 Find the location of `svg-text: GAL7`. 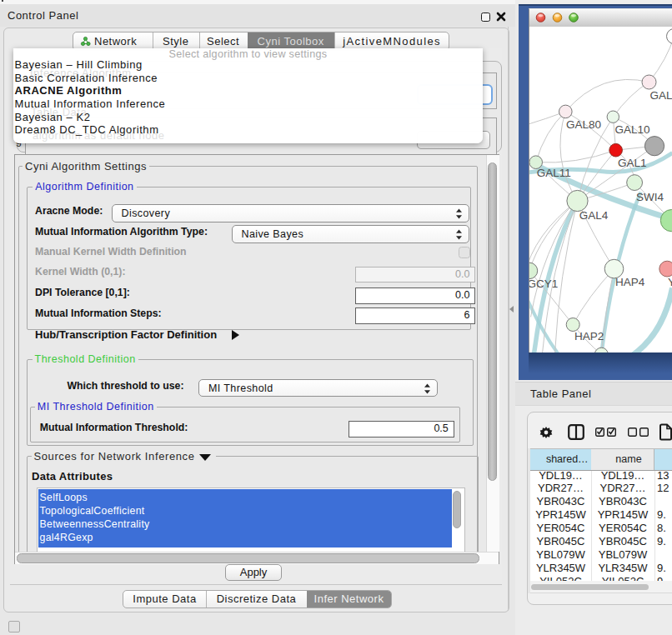

svg-text: GAL7 is located at coordinates (660, 95).